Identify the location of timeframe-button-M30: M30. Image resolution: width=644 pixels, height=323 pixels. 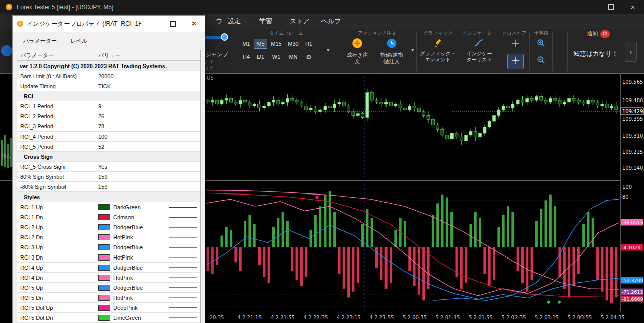
(293, 44).